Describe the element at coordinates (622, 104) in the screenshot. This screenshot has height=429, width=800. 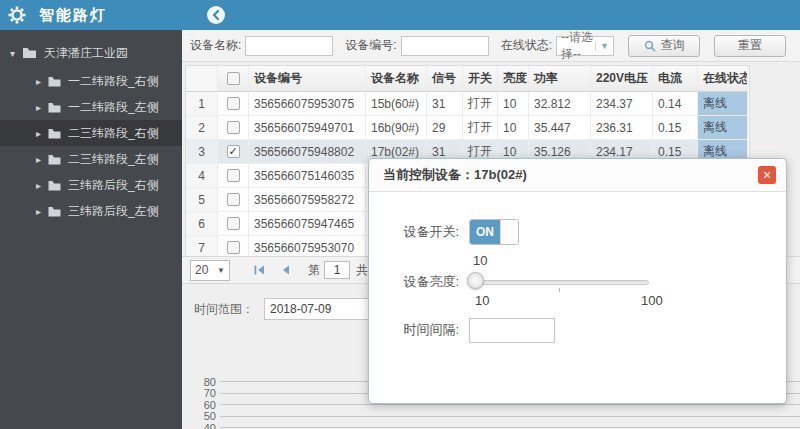
I see `table-cell: 234.37` at that location.